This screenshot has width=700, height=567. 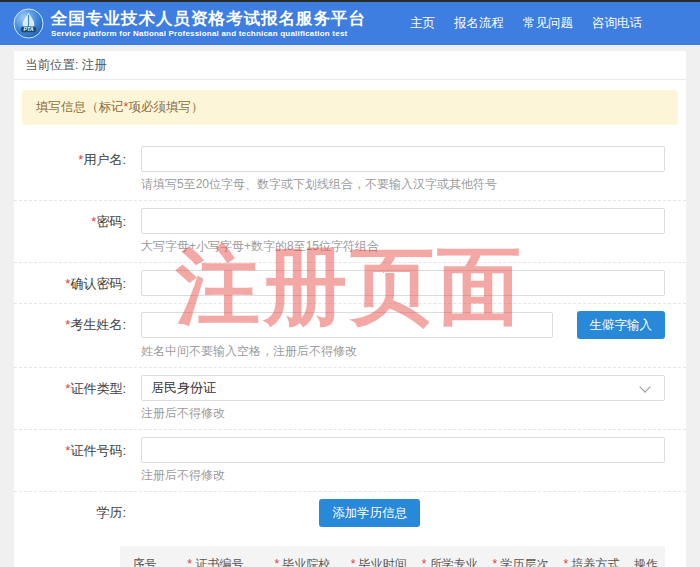 I want to click on svg-text: PTA, so click(x=28, y=29).